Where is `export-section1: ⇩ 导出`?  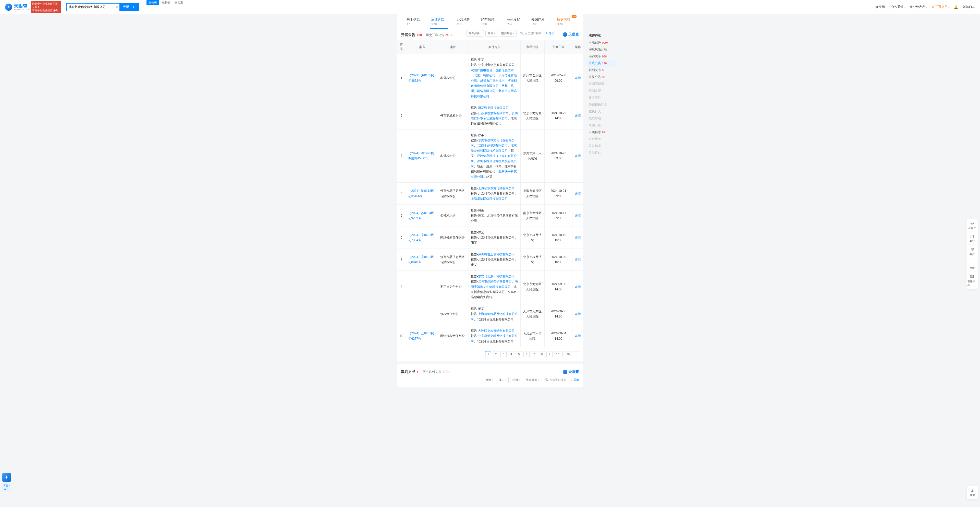 export-section1: ⇩ 导出 is located at coordinates (550, 33).